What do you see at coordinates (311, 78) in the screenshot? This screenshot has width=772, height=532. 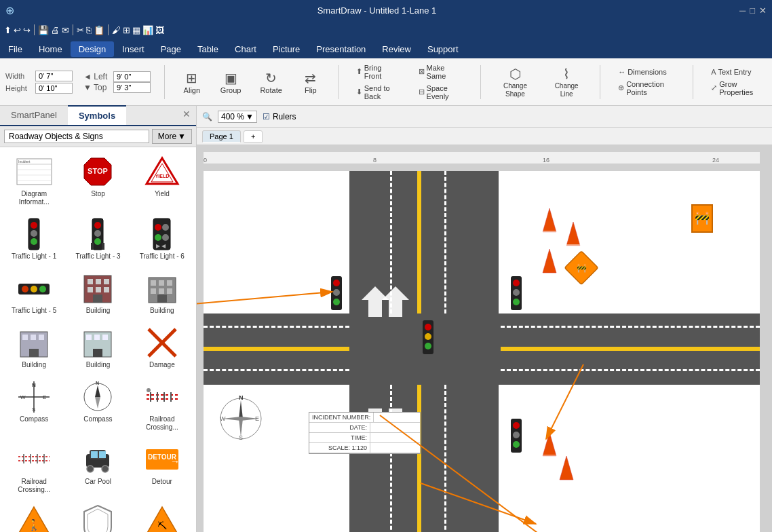 I see `flip-icon: ⇄` at bounding box center [311, 78].